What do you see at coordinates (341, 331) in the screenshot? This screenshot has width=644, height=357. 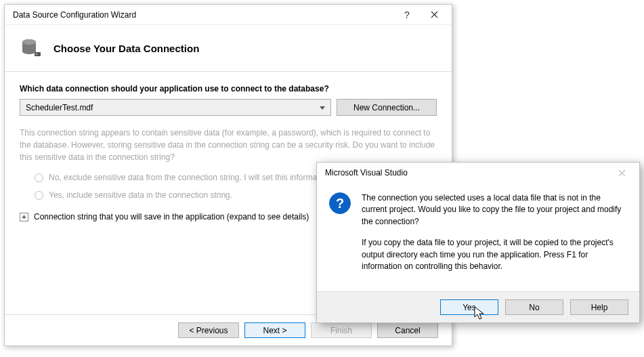 I see `finish-button: Finish` at bounding box center [341, 331].